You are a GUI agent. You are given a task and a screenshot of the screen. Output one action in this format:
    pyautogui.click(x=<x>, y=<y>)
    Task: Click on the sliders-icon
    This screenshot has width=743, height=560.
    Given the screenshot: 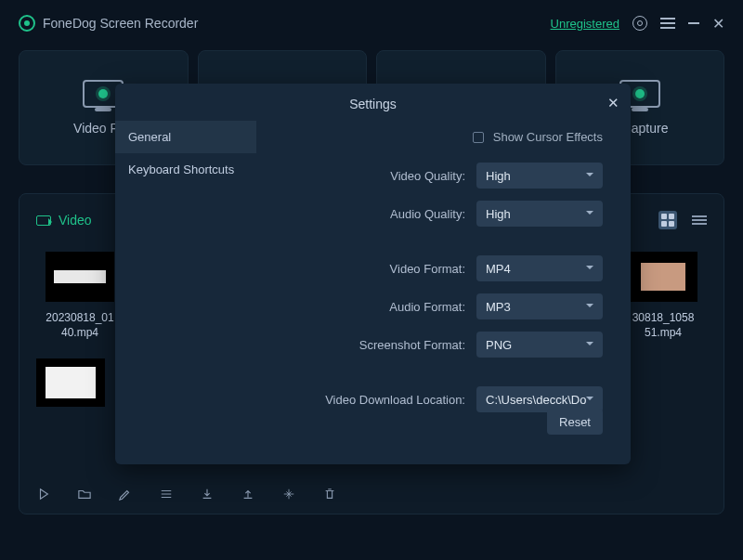 What is the action you would take?
    pyautogui.click(x=166, y=494)
    